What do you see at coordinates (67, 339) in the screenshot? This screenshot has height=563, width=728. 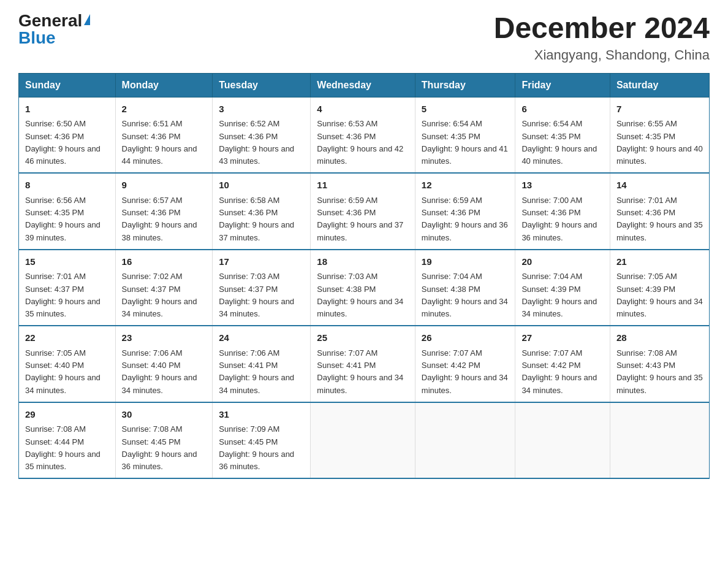 I see `day-number: 22` at bounding box center [67, 339].